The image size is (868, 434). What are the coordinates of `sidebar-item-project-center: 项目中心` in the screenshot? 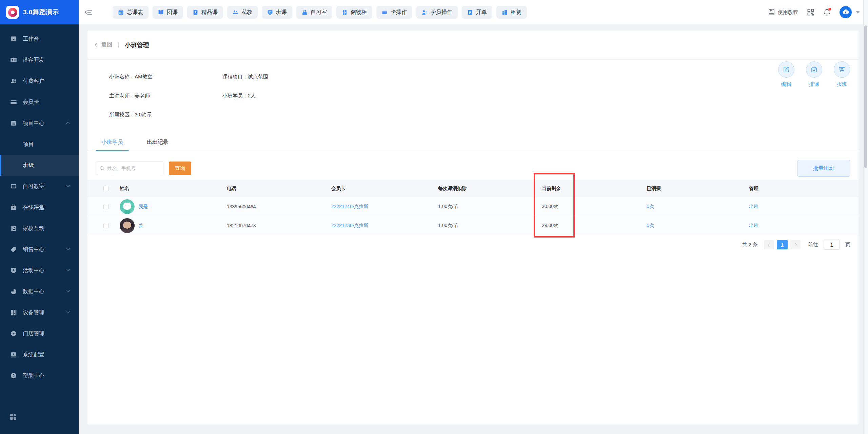 It's located at (39, 123).